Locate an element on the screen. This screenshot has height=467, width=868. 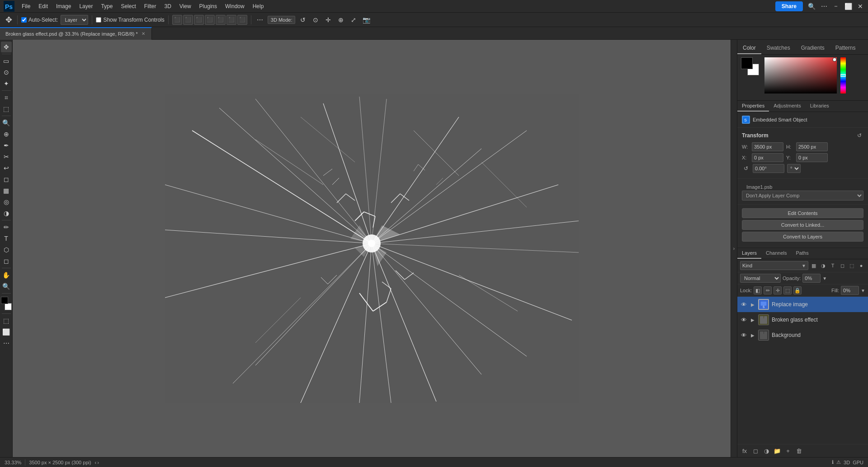
delete-layer-button: 🗑 is located at coordinates (799, 451).